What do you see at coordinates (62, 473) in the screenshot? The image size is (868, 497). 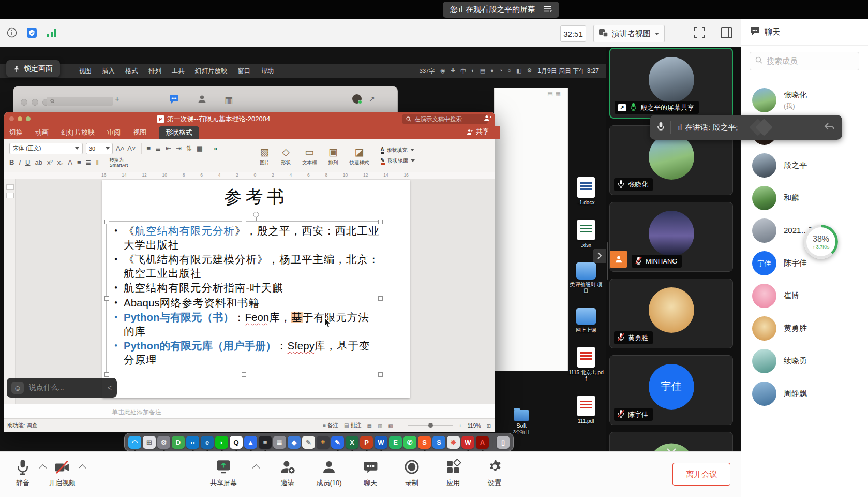 I see `toolbar-camera-off-button: 开启视频` at bounding box center [62, 473].